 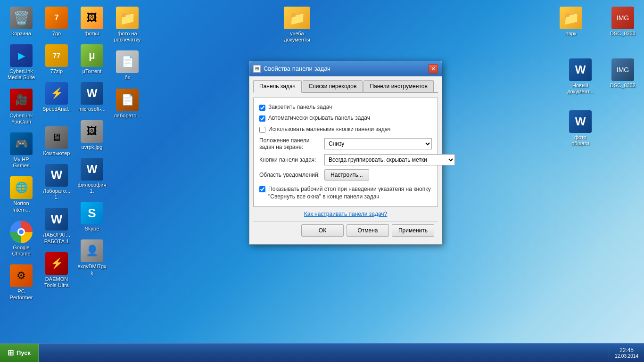 I want to click on checkbox-row-autohide: Автоматически скрывать панель задач, so click(x=346, y=118).